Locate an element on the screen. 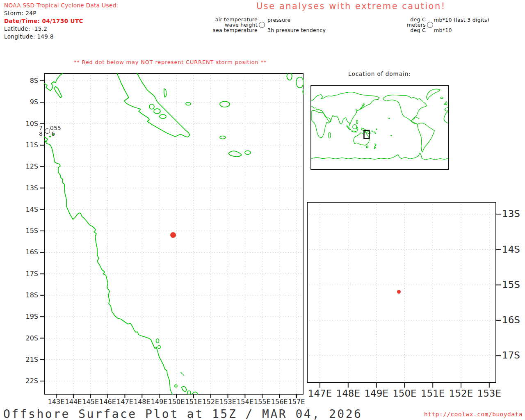 The width and height of the screenshot is (525, 420). header-longitude: Longitude: 149.8 is located at coordinates (29, 37).